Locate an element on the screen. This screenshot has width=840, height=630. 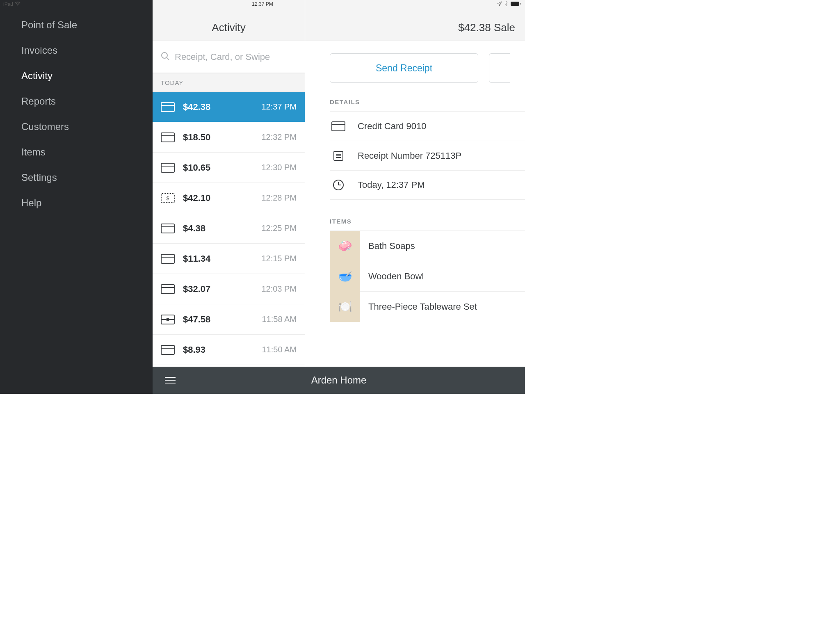
detail-text: Today, 12:37 PM is located at coordinates (391, 185).